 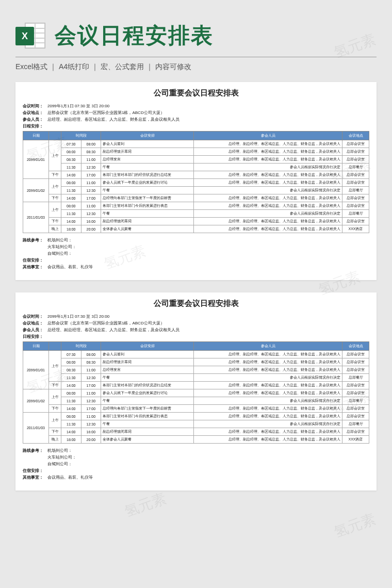 What do you see at coordinates (78, 317) in the screenshot?
I see `meta-value: 2099年1月1日 07:30 至 3日 20:00` at bounding box center [78, 317].